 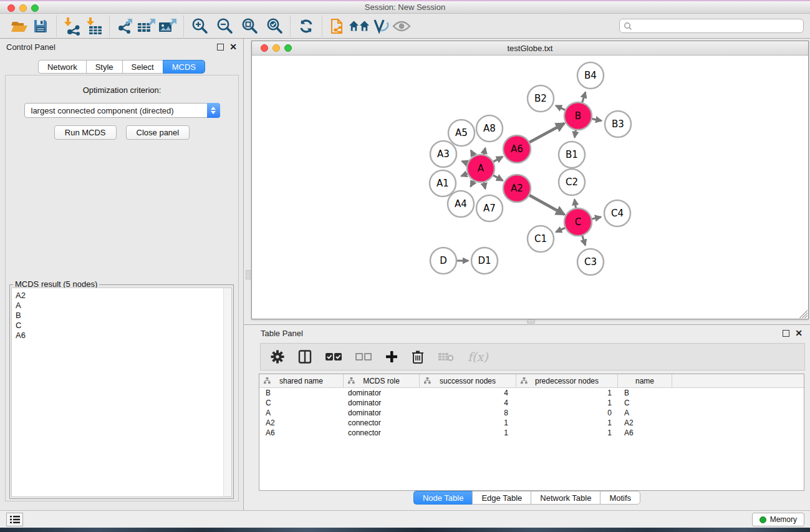 I want to click on memory-button: Memory, so click(x=778, y=520).